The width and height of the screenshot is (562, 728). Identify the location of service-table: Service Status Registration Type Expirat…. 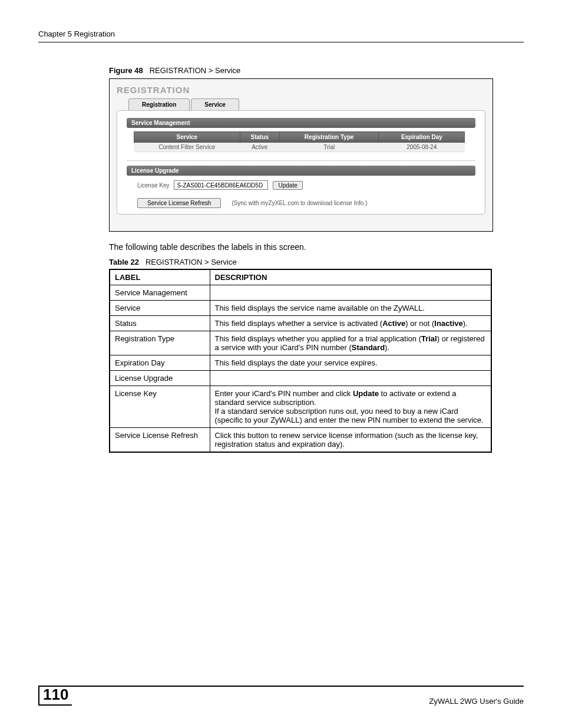
(299, 141).